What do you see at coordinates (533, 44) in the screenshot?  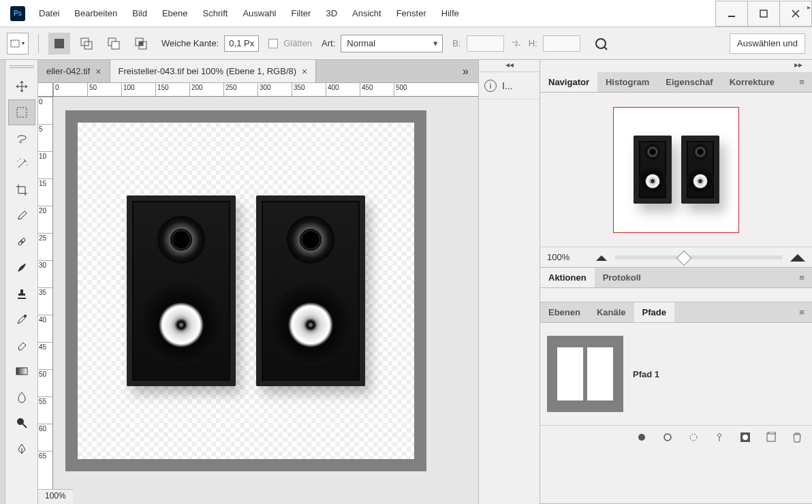 I see `height-label: H:` at bounding box center [533, 44].